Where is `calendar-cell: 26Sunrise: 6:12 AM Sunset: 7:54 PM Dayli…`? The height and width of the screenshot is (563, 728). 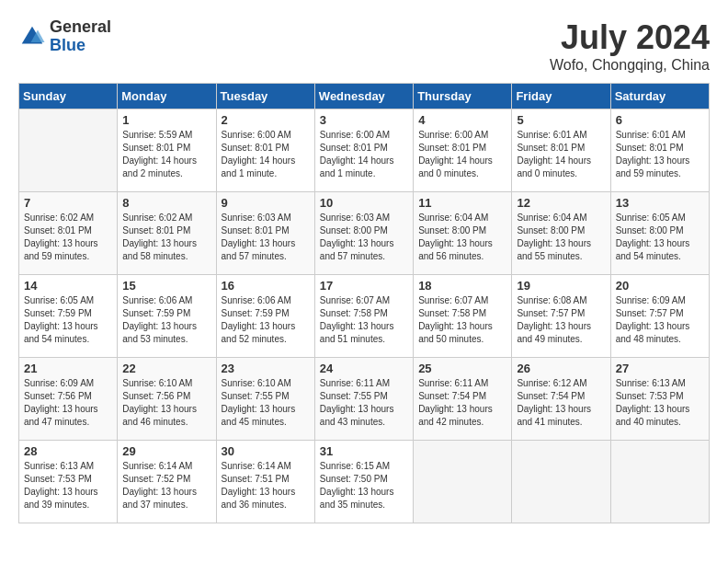
calendar-cell: 26Sunrise: 6:12 AM Sunset: 7:54 PM Dayli… is located at coordinates (561, 399).